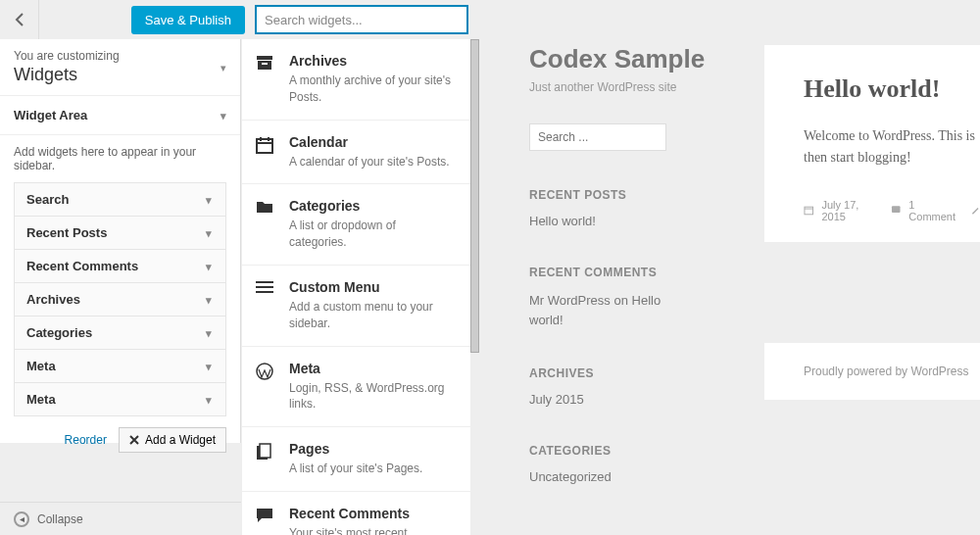 The width and height of the screenshot is (980, 535). What do you see at coordinates (120, 116) in the screenshot?
I see `section-header: Widget Area ▾` at bounding box center [120, 116].